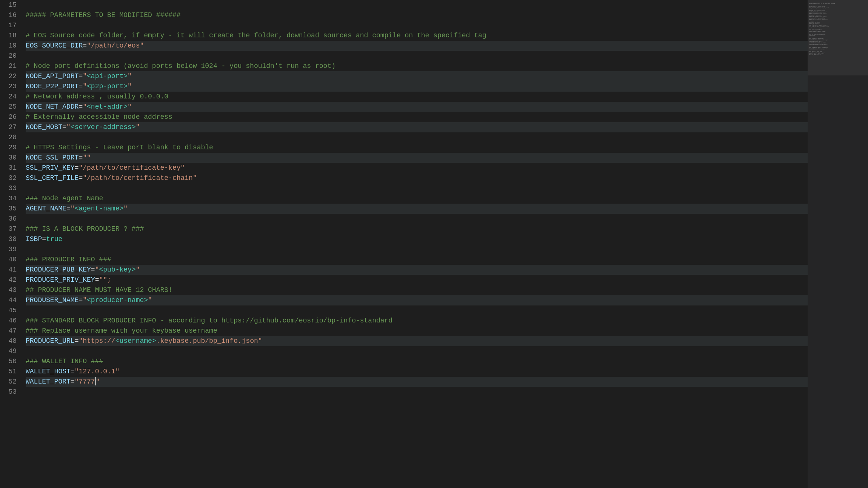 This screenshot has height=488, width=868. I want to click on line-number: 34, so click(10, 198).